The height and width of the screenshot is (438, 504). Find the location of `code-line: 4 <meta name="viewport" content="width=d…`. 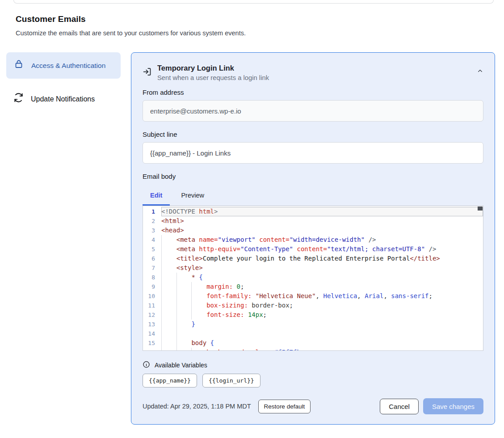

code-line: 4 <meta name="viewport" content="width=d… is located at coordinates (313, 240).